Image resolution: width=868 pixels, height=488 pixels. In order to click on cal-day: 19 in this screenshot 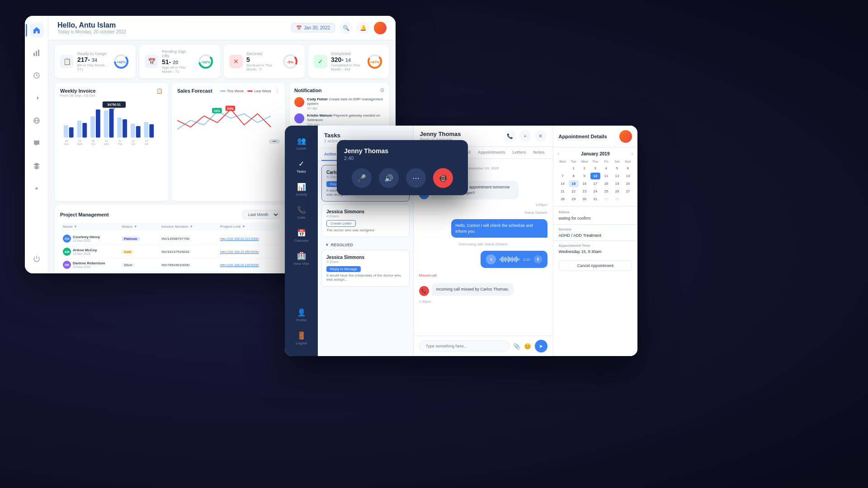, I will do `click(617, 183)`.